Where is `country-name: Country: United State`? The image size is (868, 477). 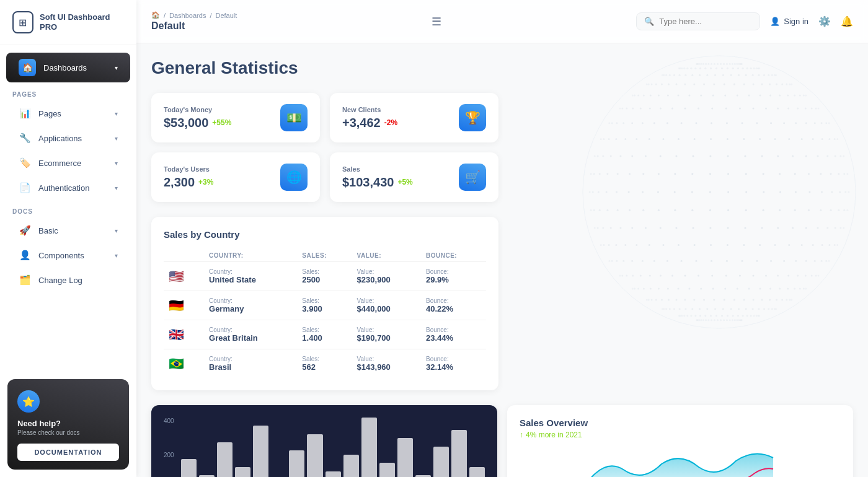
country-name: Country: United State is located at coordinates (250, 276).